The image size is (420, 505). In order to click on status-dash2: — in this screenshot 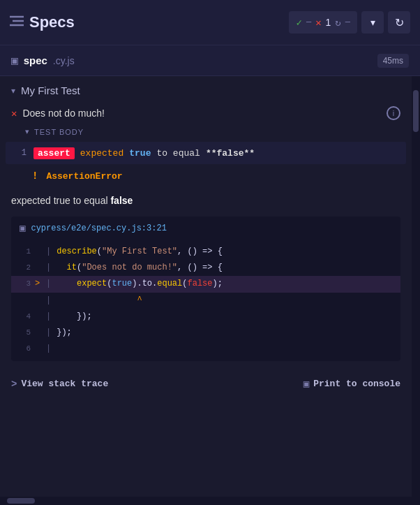, I will do `click(347, 22)`.